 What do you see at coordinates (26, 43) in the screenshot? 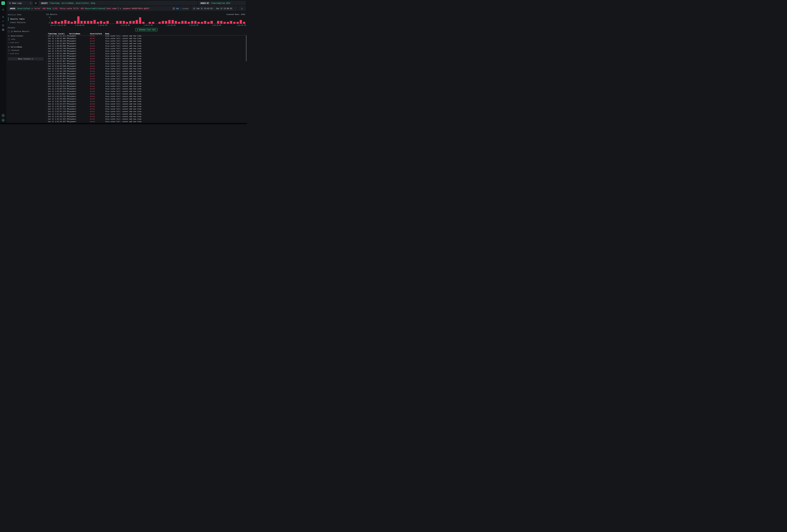
I see `load-more-severity: Load more` at bounding box center [26, 43].